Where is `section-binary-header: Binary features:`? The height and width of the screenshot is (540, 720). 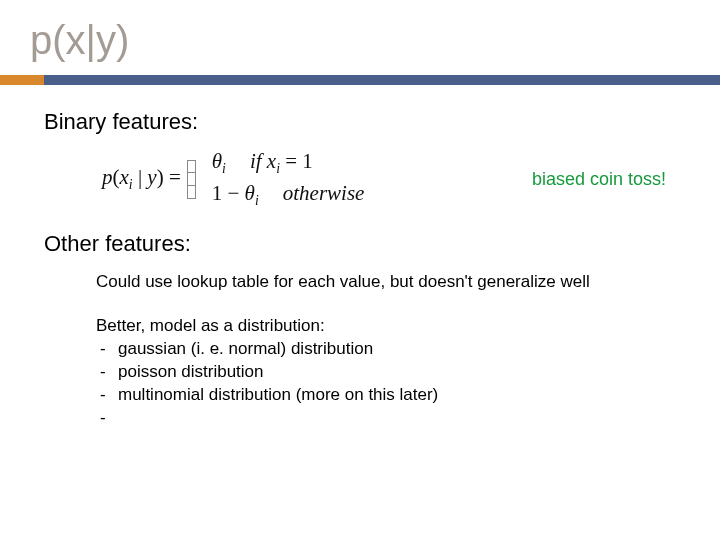
section-binary-header: Binary features: is located at coordinates (360, 122).